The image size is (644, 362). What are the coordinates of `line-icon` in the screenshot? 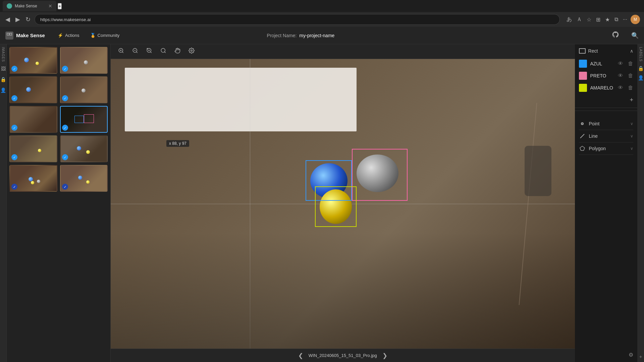 It's located at (582, 136).